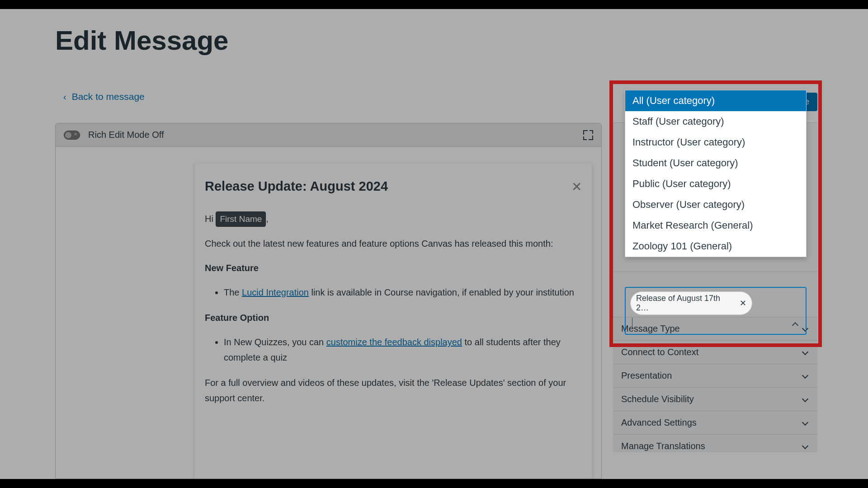  I want to click on dropdown-option: Market Research (General), so click(716, 225).